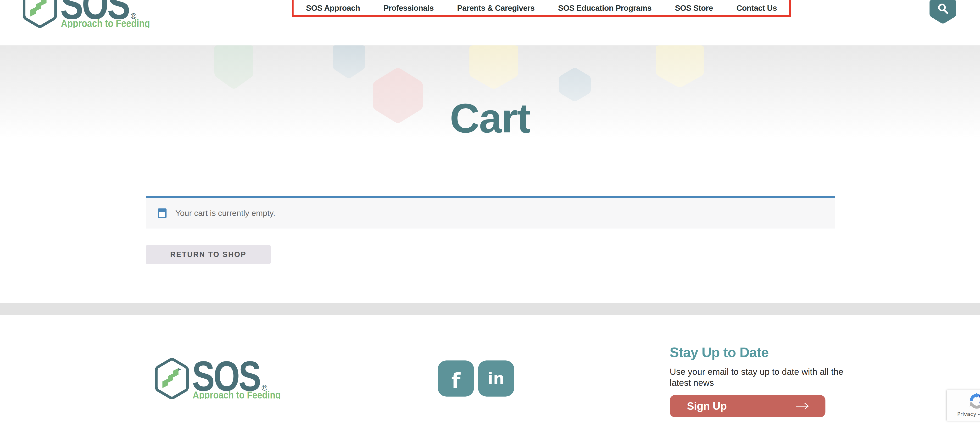  What do you see at coordinates (748, 406) in the screenshot?
I see `sign-up-button: Sign Up` at bounding box center [748, 406].